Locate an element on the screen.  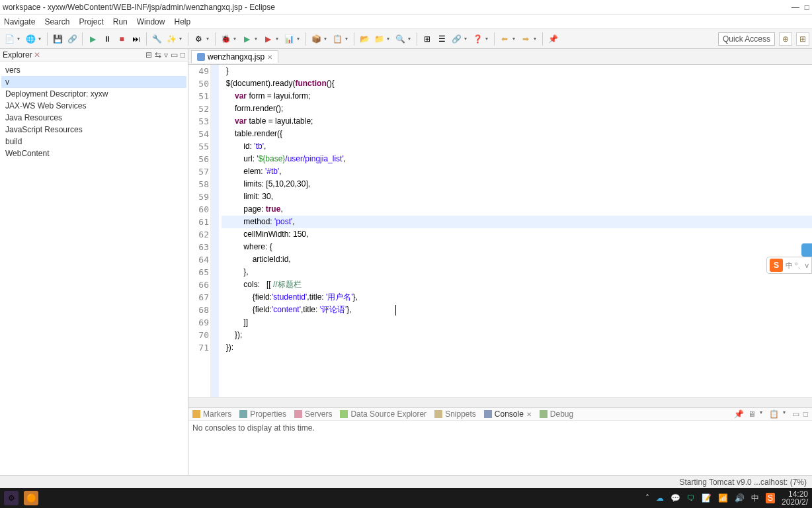
tray-cloud-icon: ☁ is located at coordinates (660, 498).